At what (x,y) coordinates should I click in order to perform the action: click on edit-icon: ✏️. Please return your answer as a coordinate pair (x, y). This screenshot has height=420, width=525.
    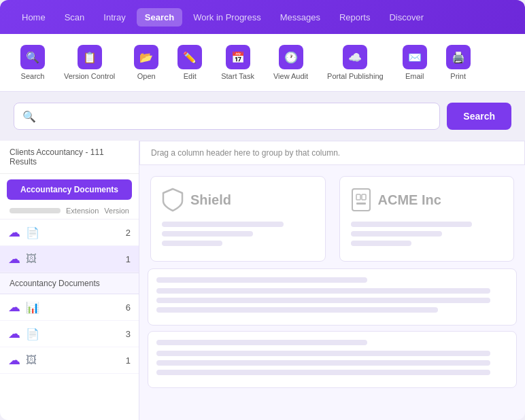
    Looking at the image, I should click on (190, 57).